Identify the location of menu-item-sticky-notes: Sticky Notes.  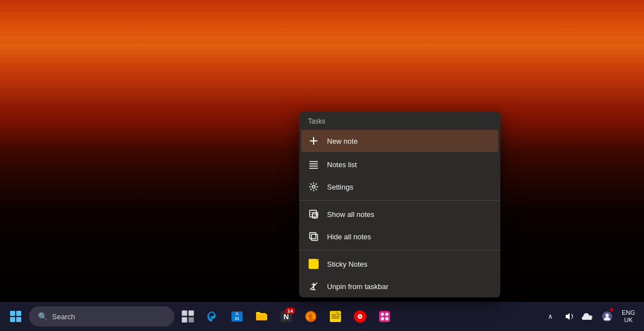
(400, 264).